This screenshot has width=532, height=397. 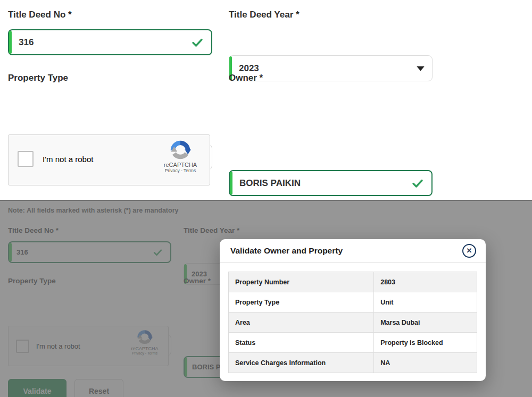 I want to click on title-deed-no-input: 316, so click(x=110, y=43).